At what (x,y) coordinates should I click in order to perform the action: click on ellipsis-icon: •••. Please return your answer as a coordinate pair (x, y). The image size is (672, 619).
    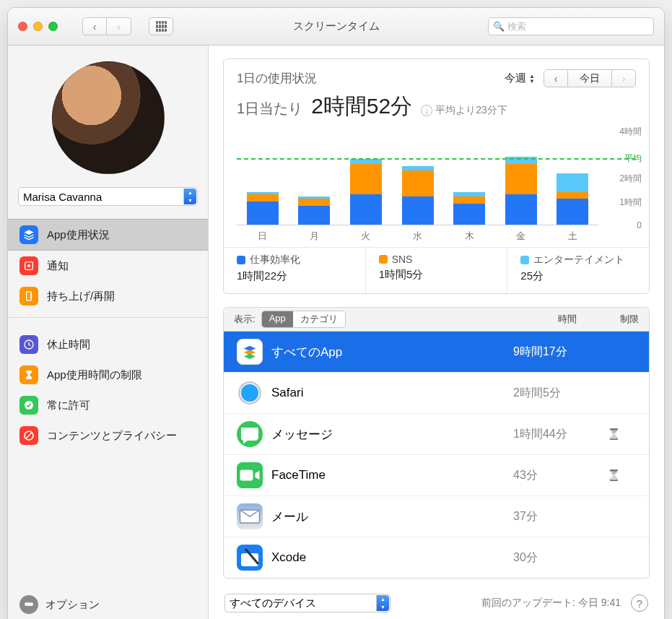
    Looking at the image, I should click on (29, 605).